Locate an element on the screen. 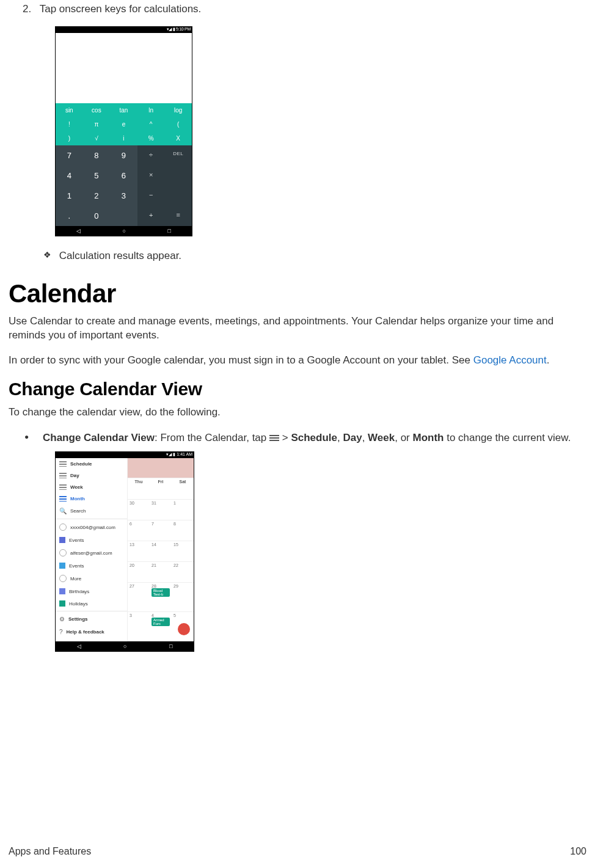 This screenshot has height=868, width=595. change-view-bullet: ● Change Calendar View: From the Calenda… is located at coordinates (305, 439).